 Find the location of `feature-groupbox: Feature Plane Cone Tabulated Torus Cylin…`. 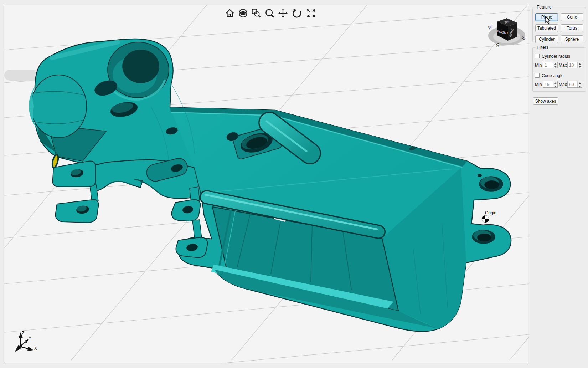

feature-groupbox: Feature Plane Cone Tabulated Torus Cylin… is located at coordinates (559, 25).